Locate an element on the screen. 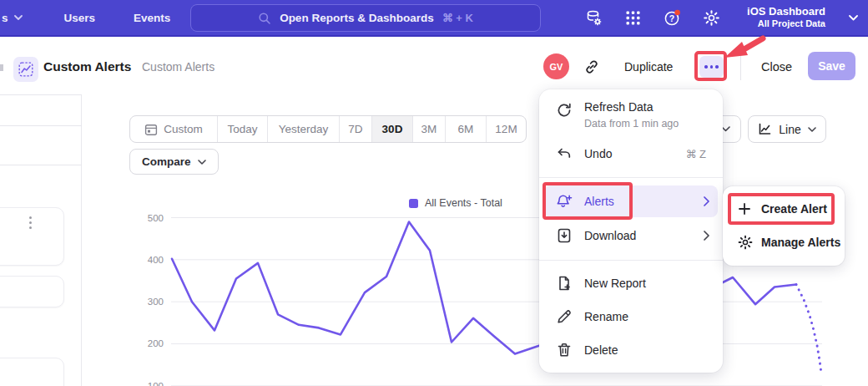  chevron-right-icon is located at coordinates (706, 201).